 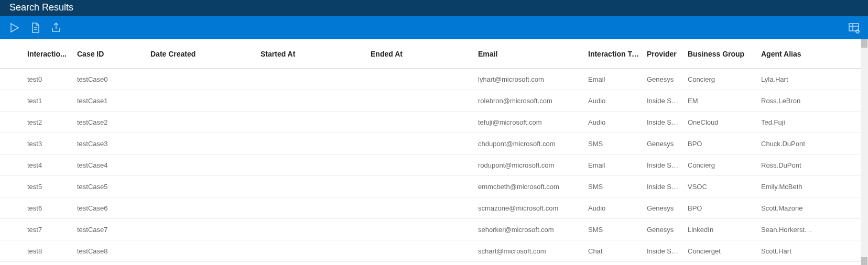 I want to click on col-caseid-header: Case ID, so click(x=114, y=54).